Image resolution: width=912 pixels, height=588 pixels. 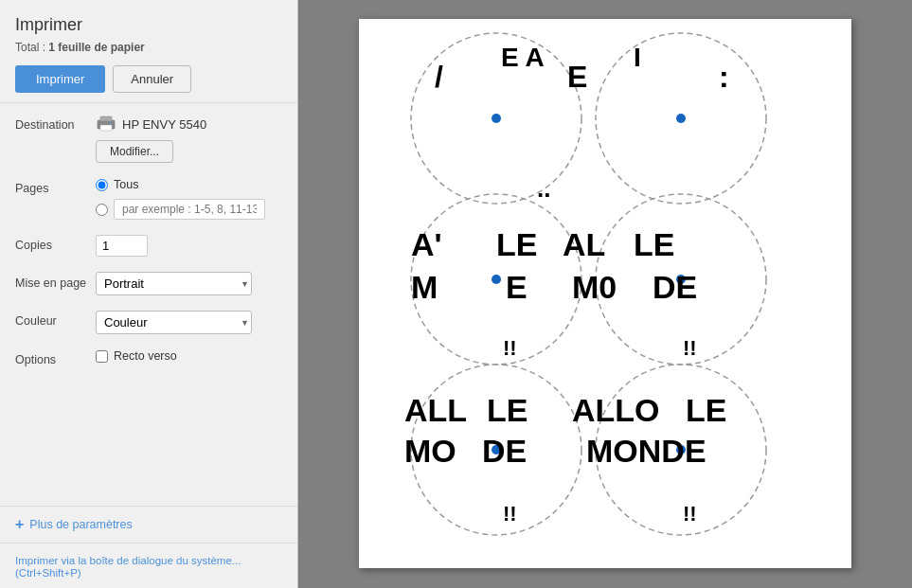 What do you see at coordinates (55, 123) in the screenshot?
I see `destination-label: Destination` at bounding box center [55, 123].